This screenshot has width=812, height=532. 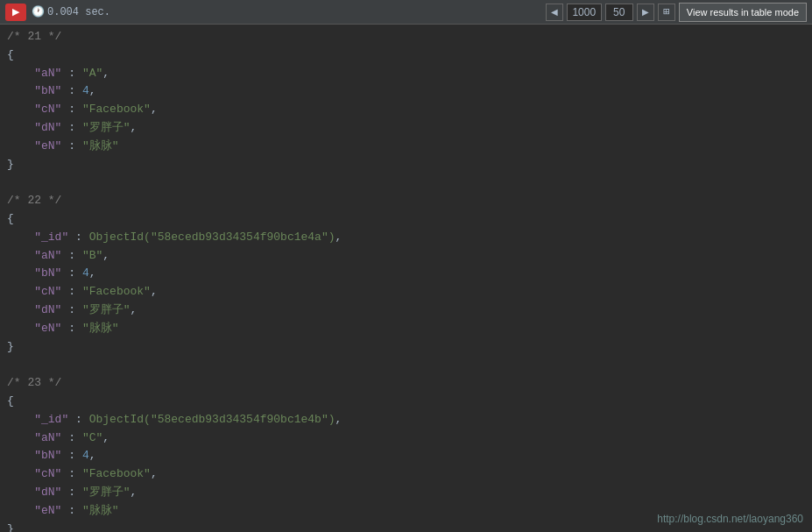 What do you see at coordinates (619, 12) in the screenshot?
I see `page-size-input` at bounding box center [619, 12].